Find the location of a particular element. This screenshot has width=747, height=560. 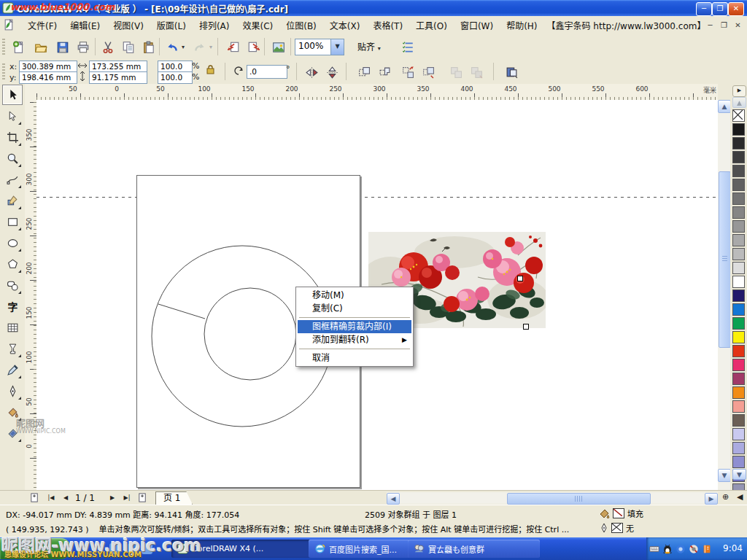

menu-item: 工具(O) is located at coordinates (432, 25).